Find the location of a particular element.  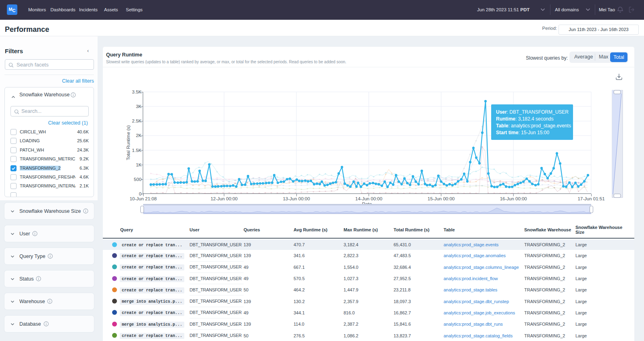

svg-text: 14-Jun 00:00 is located at coordinates (369, 199).